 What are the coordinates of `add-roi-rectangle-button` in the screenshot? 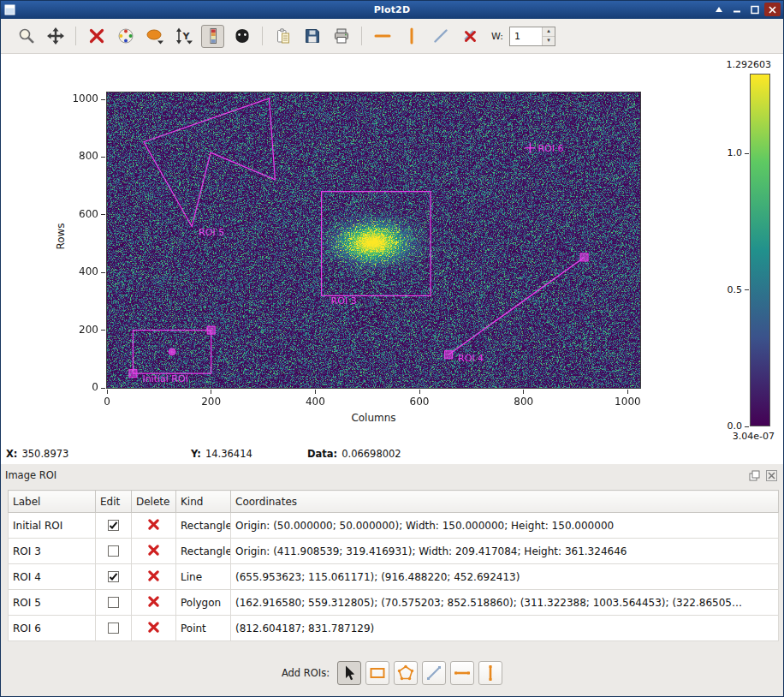 It's located at (377, 673).